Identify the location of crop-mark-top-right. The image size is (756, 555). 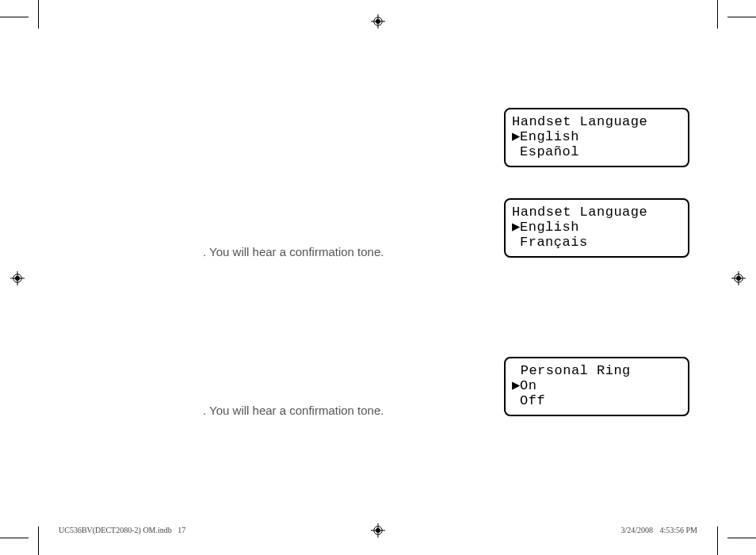
(734, 18).